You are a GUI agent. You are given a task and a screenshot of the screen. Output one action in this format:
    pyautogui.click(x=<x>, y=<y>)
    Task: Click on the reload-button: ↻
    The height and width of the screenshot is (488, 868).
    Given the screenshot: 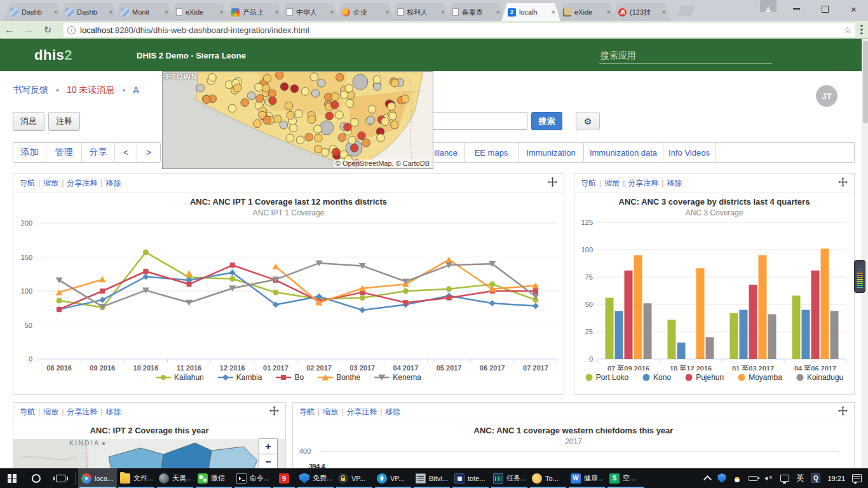 What is the action you would take?
    pyautogui.click(x=48, y=30)
    